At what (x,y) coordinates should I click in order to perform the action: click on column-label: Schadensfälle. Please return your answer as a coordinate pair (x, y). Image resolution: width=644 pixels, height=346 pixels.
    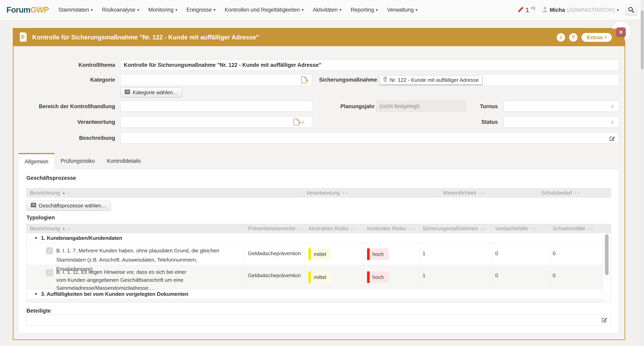
    Looking at the image, I should click on (569, 229).